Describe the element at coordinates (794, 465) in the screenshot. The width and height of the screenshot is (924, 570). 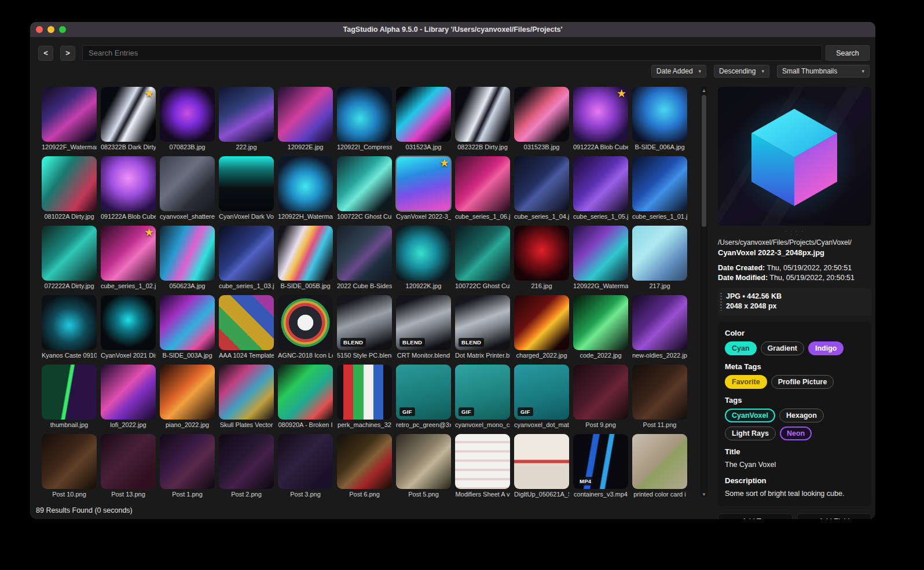
I see `field-value: The Cyan Voxel` at that location.